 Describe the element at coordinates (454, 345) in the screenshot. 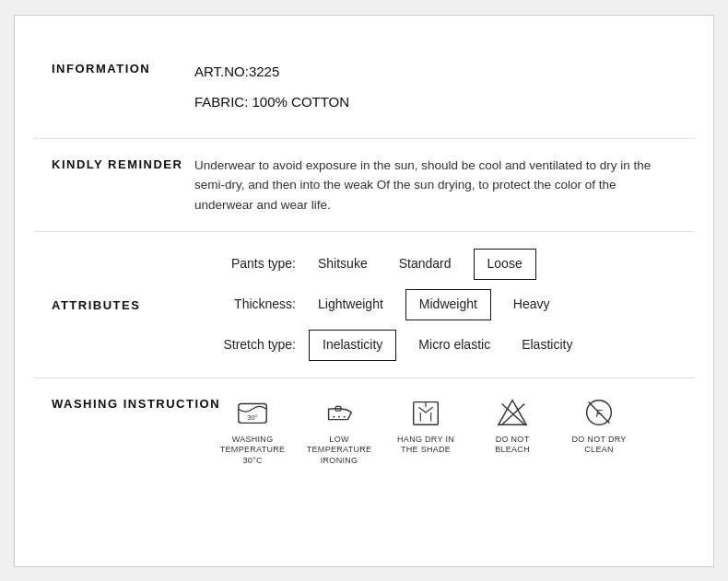

I see `stretch-value-micro-elastic: Micro elastic` at that location.